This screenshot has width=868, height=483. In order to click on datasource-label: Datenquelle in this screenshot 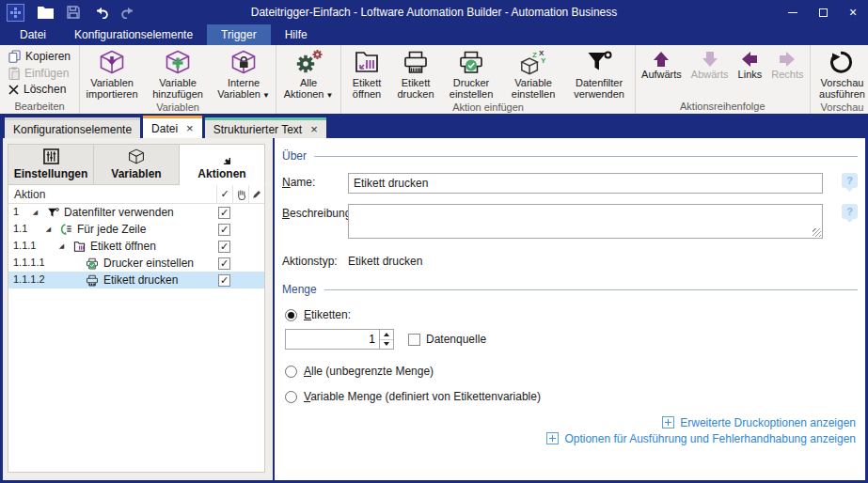, I will do `click(456, 339)`.